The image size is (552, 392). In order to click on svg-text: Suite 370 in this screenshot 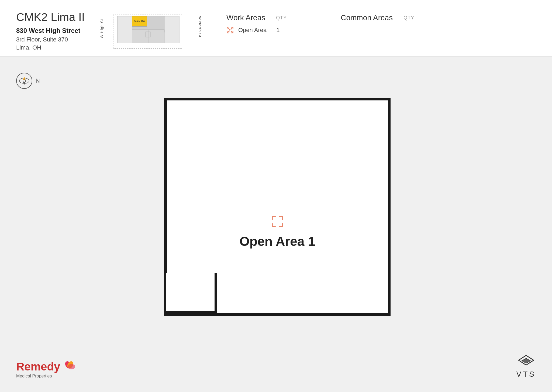, I will do `click(139, 21)`.